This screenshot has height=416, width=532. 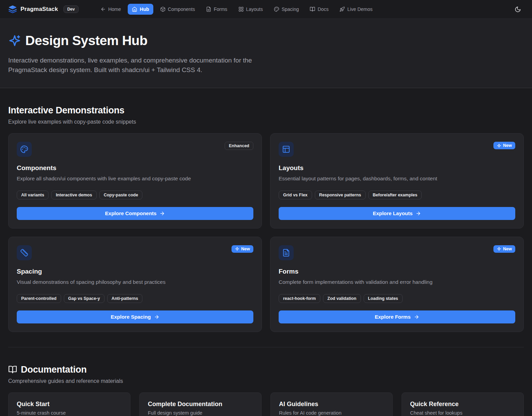 What do you see at coordinates (518, 10) in the screenshot?
I see `theme-toggle-button` at bounding box center [518, 10].